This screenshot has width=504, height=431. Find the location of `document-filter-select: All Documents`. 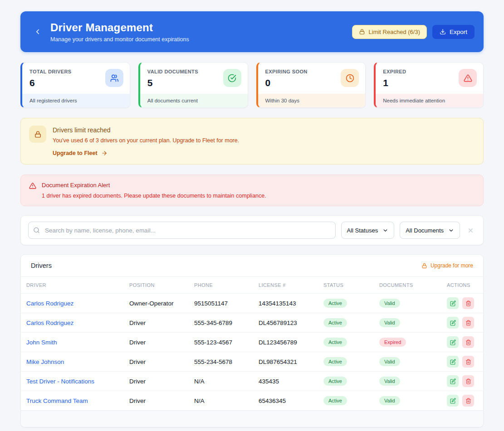

document-filter-select: All Documents is located at coordinates (430, 230).